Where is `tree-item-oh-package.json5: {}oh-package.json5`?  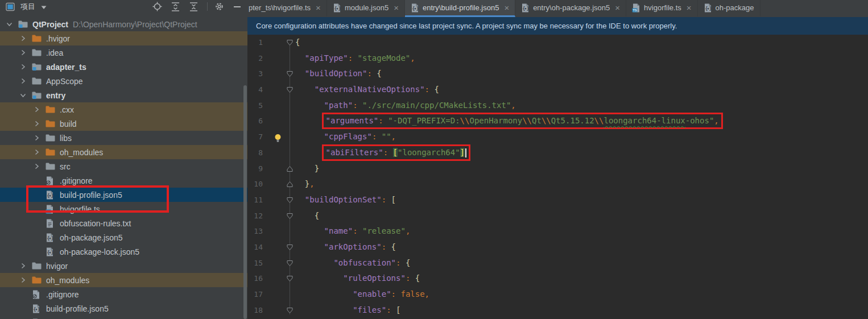
tree-item-oh-package.json5: {}oh-package.json5 is located at coordinates (124, 238).